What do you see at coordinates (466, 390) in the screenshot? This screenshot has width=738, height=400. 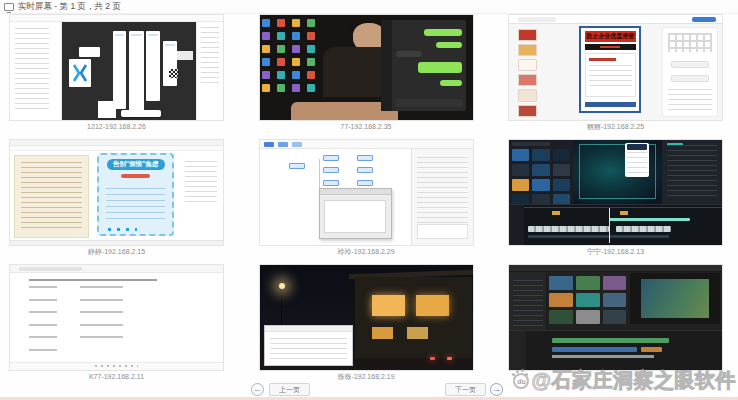 I see `next-page-button: 下一页` at bounding box center [466, 390].